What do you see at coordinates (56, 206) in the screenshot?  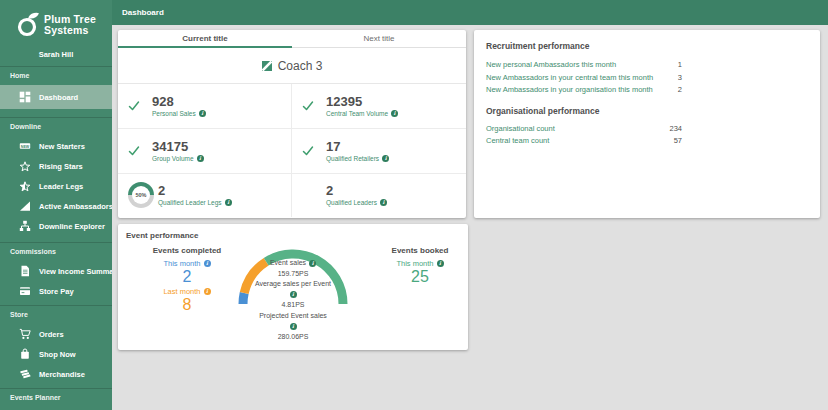 I see `sidebar-item-active-ambassadors: Active Ambassadors` at bounding box center [56, 206].